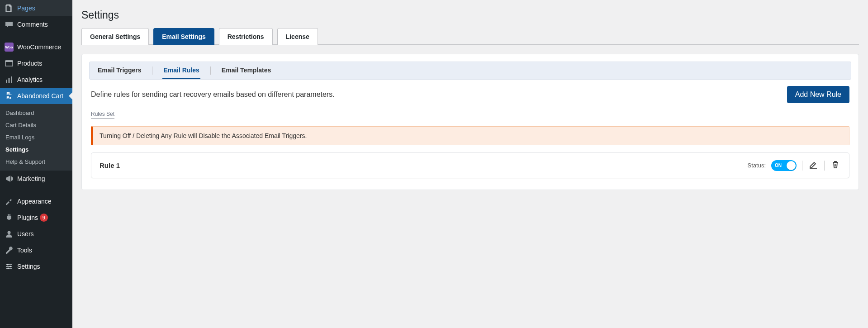 Image resolution: width=868 pixels, height=328 pixels. What do you see at coordinates (9, 63) in the screenshot?
I see `products-icon` at bounding box center [9, 63].